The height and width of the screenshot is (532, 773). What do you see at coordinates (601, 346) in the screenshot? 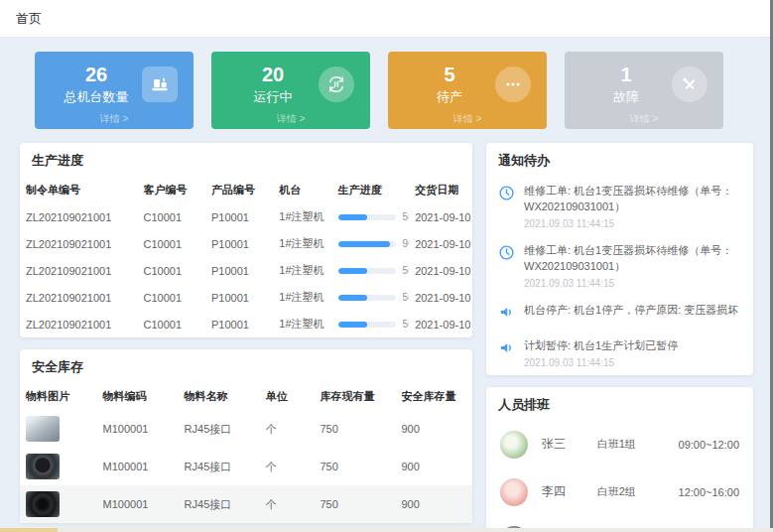
I see `notice-text: 计划暂停: 机台1生产计划已暂停` at bounding box center [601, 346].